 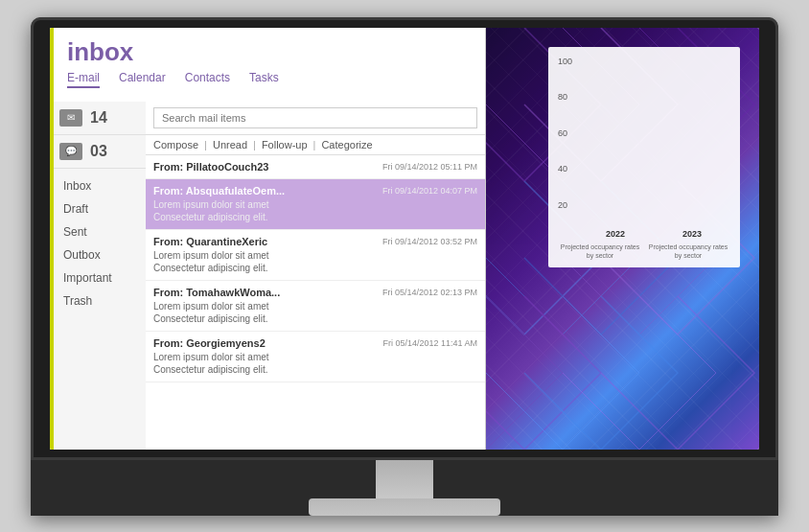 I want to click on chart-year-2023: 2023, so click(x=692, y=234).